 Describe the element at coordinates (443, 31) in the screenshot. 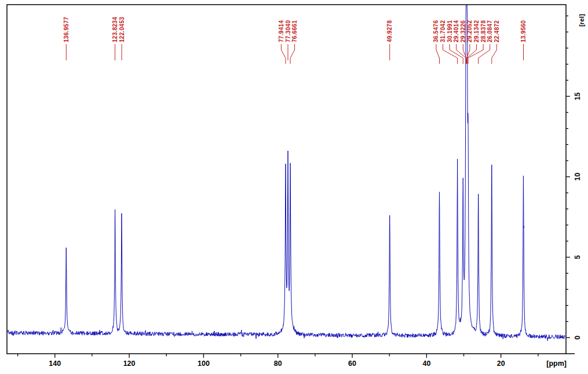

I see `peak-label-31.7042: 31.7042` at that location.